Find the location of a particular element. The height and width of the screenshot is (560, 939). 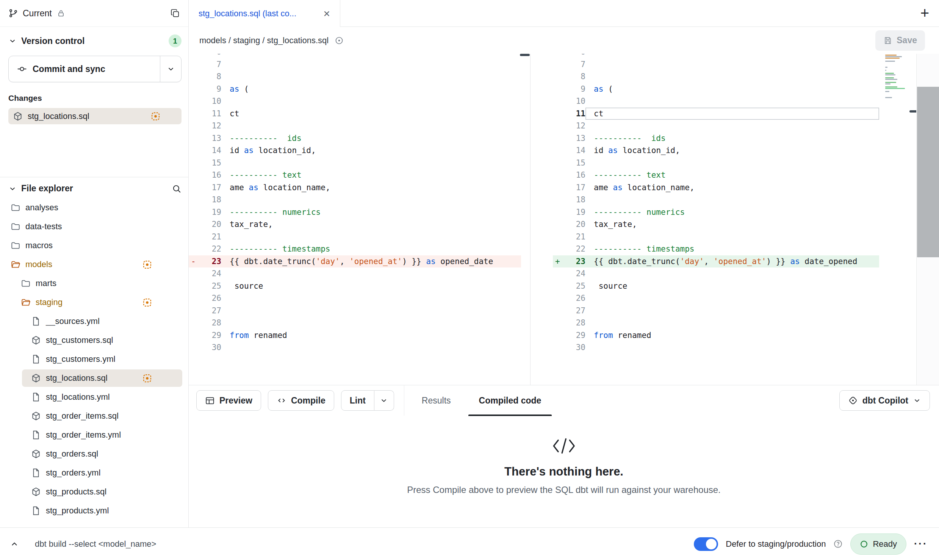

copy-branch-icon is located at coordinates (175, 13).